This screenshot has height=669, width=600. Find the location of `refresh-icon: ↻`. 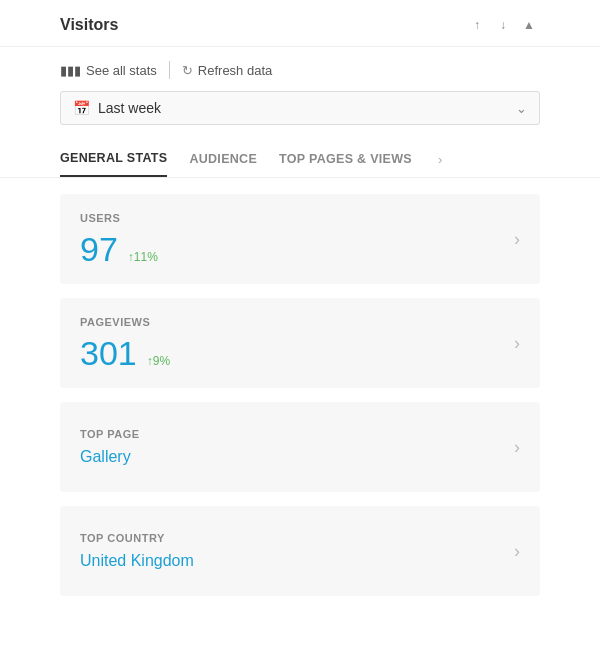

refresh-icon: ↻ is located at coordinates (188, 70).